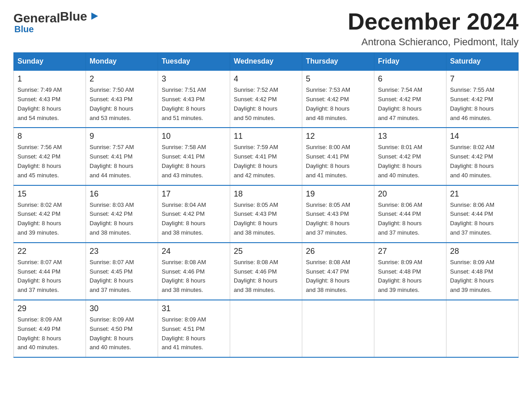 The width and height of the screenshot is (532, 411). What do you see at coordinates (266, 62) in the screenshot?
I see `weekday-header-row: Sunday Monday Tuesday Wednesday Thursday…` at bounding box center [266, 62].